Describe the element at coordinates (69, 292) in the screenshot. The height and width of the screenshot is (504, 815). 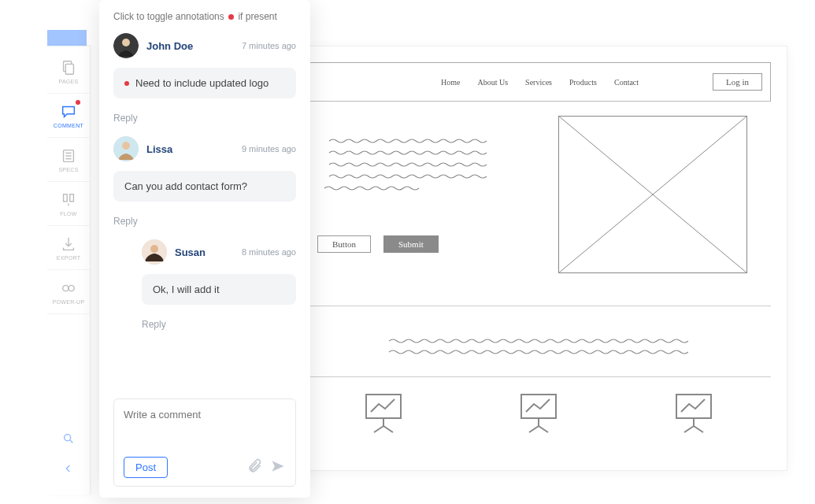
I see `sidebar-item-powerup: POWER-UP` at that location.